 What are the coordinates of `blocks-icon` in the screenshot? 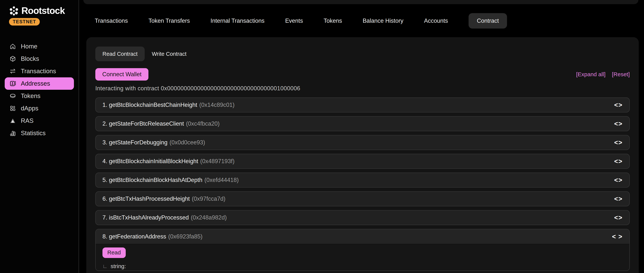 It's located at (13, 59).